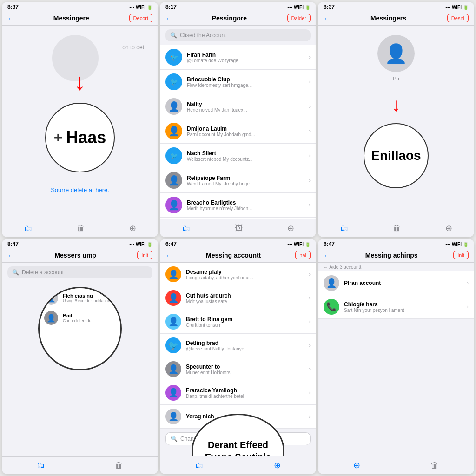  I want to click on time-6: 6:47, so click(329, 244).